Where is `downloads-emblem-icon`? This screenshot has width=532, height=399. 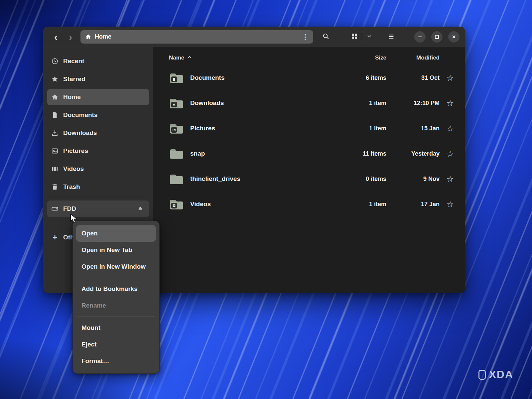
downloads-emblem-icon is located at coordinates (174, 104).